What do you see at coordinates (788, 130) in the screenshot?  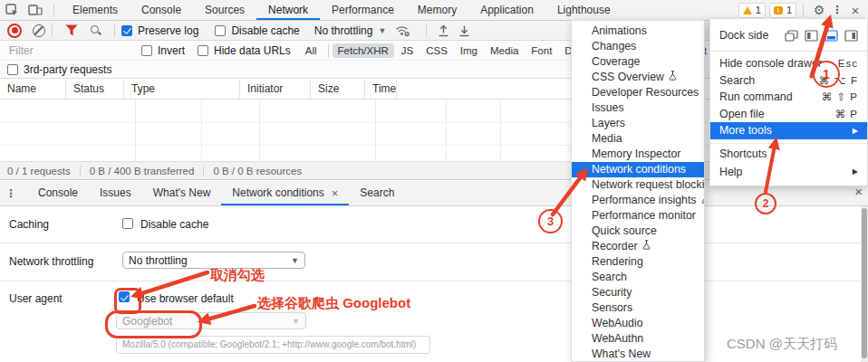 I see `menu-item: More tools ▶` at bounding box center [788, 130].